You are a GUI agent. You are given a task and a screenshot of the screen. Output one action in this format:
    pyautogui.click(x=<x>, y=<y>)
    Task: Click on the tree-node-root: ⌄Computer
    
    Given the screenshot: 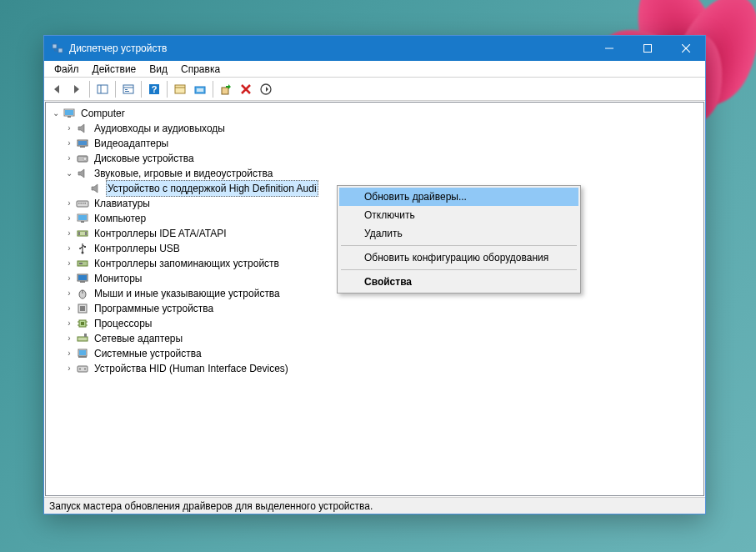 What is the action you would take?
    pyautogui.click(x=375, y=113)
    